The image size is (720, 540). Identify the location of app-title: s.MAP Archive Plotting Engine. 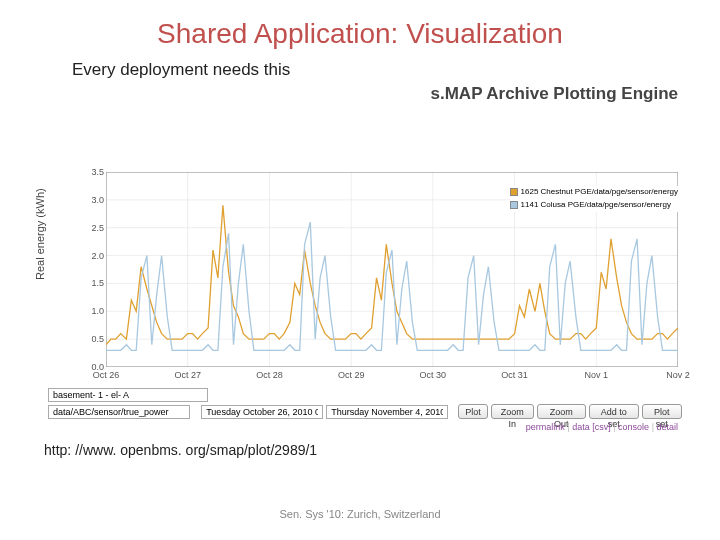
(360, 92).